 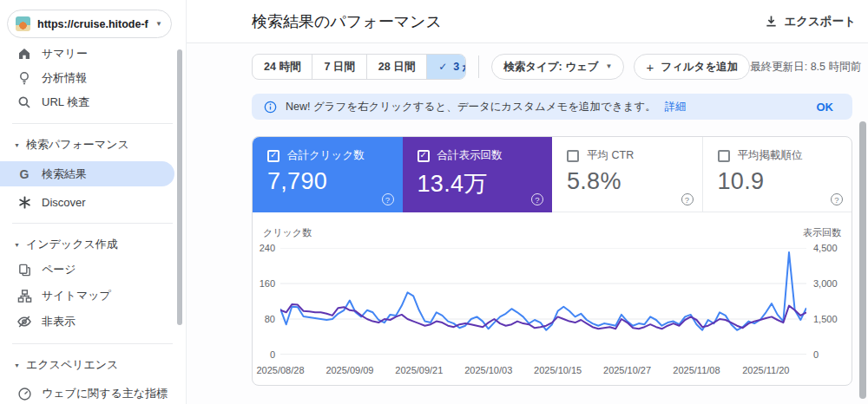 I want to click on download-arrow, so click(x=772, y=19).